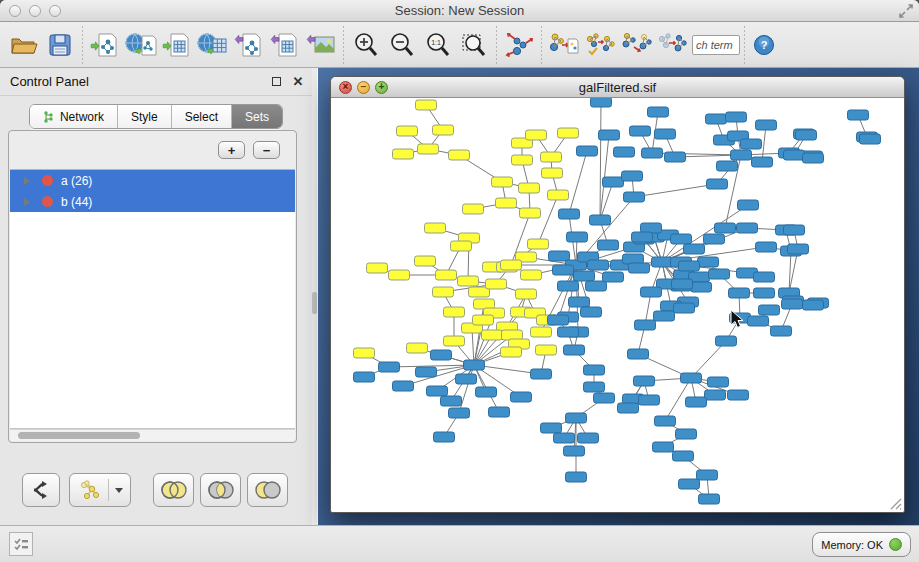 The height and width of the screenshot is (562, 919). Describe the element at coordinates (152, 202) in the screenshot. I see `set-row-b: b (44)` at that location.